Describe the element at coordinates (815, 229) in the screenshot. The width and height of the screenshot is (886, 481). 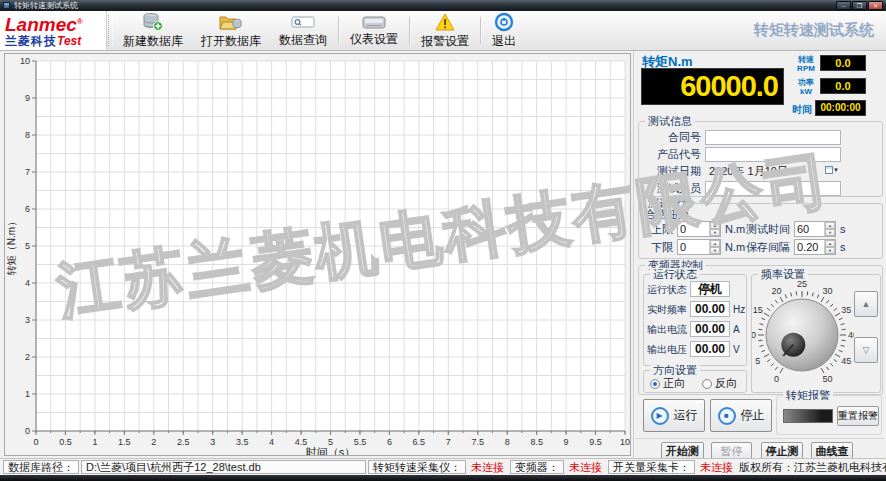
I see `test-duration-spinner: 60` at that location.